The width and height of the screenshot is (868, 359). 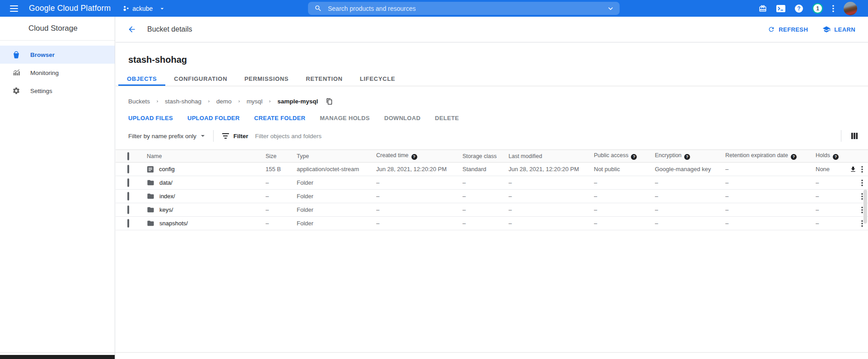 What do you see at coordinates (70, 8) in the screenshot?
I see `gcp-logo: Google Cloud Platform` at bounding box center [70, 8].